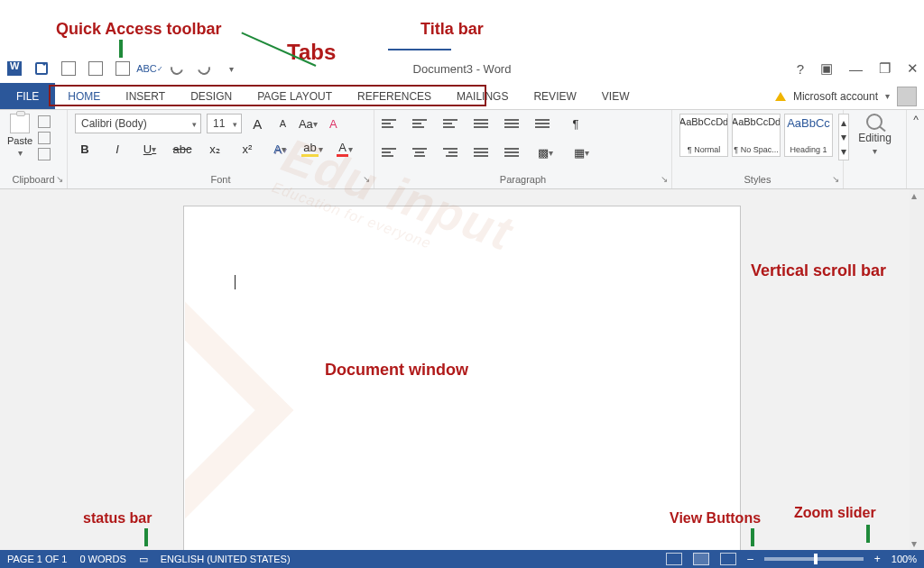  I want to click on font-name-value: Calibri (Body), so click(114, 124).